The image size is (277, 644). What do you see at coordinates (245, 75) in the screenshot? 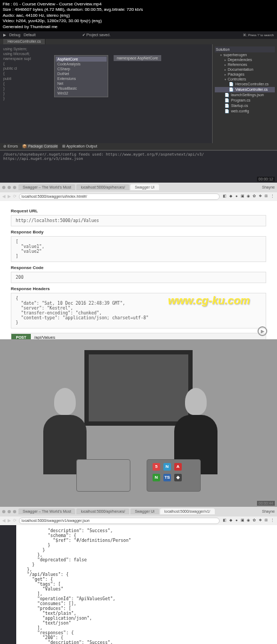
I see `sol-pkgs: ▸Packages` at bounding box center [245, 75].